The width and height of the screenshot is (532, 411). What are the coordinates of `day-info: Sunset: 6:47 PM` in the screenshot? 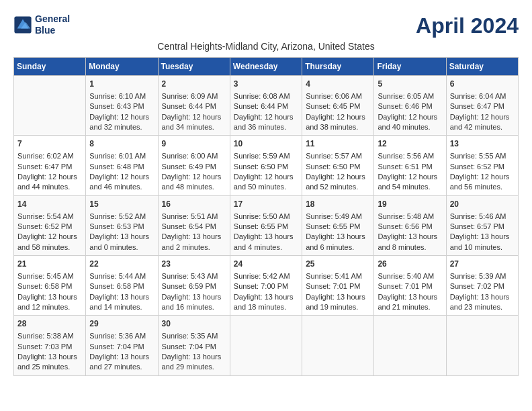 It's located at (482, 106).